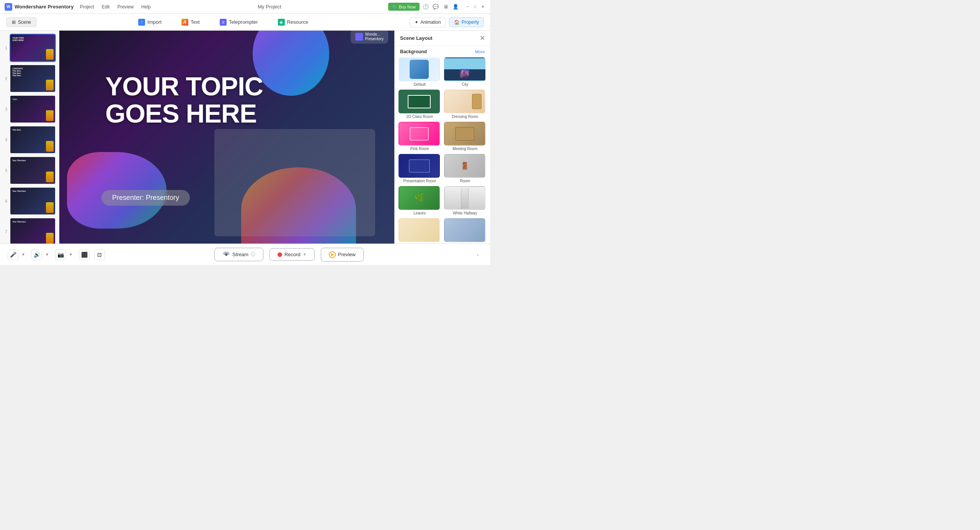  What do you see at coordinates (29, 201) in the screenshot?
I see `slide-item: 6 Your Title Here` at bounding box center [29, 201].